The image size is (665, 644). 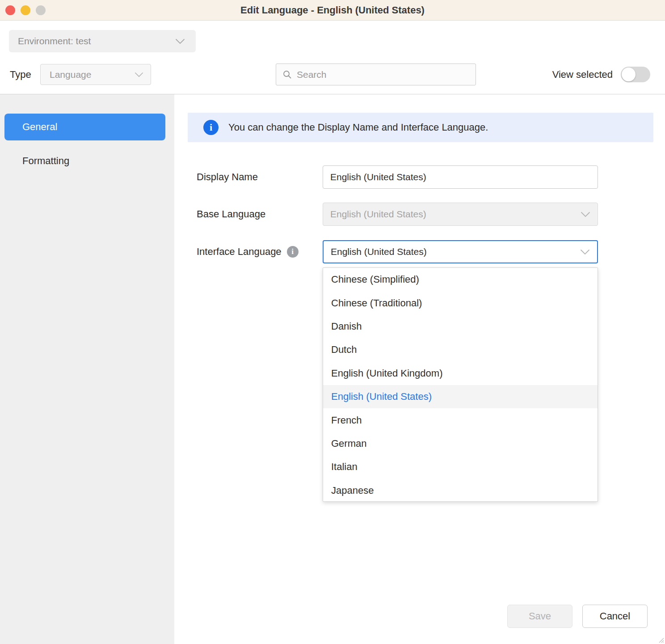 I want to click on view-selected-group: View selected, so click(x=602, y=74).